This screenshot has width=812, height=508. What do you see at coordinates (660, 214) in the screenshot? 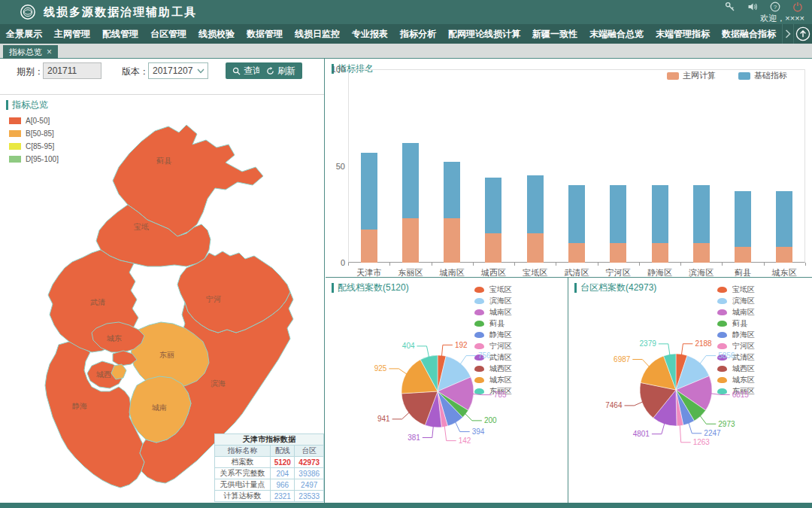
I see `bar-静海区-基础指标` at bounding box center [660, 214].